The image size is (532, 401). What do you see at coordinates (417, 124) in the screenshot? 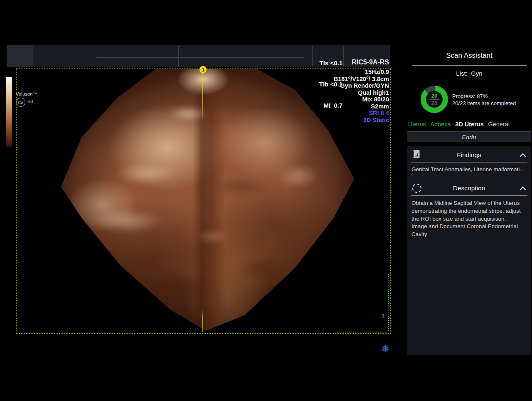
I see `tab-uterus: Uterus` at bounding box center [417, 124].